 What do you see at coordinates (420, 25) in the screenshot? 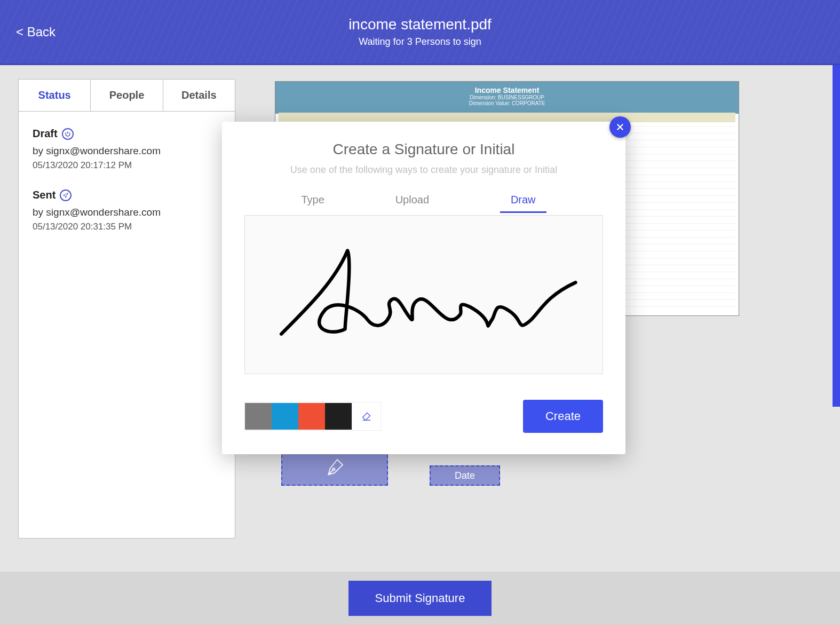
I see `document-title: income statement.pdf` at bounding box center [420, 25].